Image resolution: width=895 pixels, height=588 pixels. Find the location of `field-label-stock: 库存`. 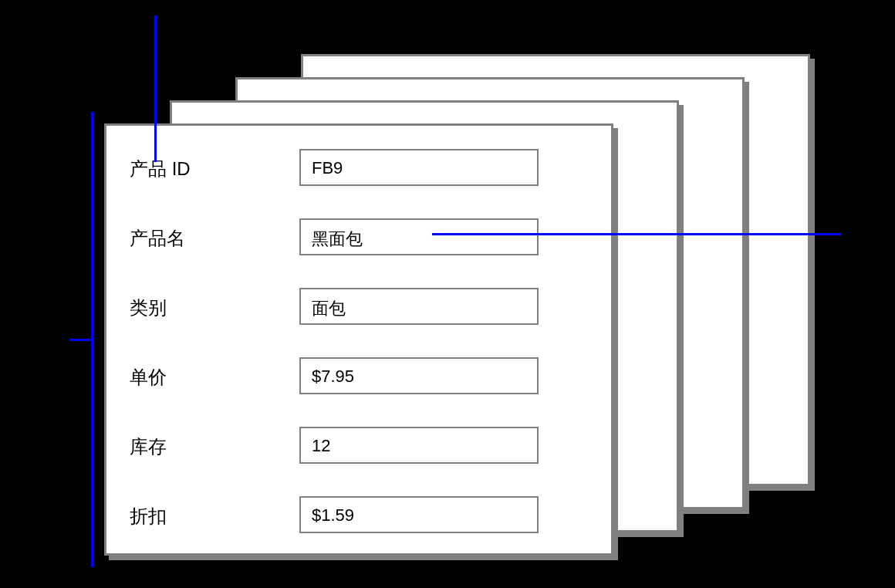

field-label-stock: 库存 is located at coordinates (207, 447).